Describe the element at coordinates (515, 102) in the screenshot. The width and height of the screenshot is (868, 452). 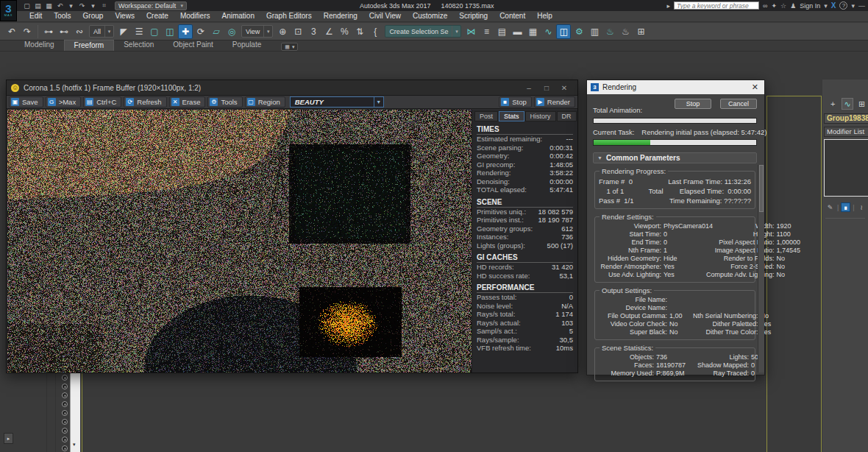
I see `vfb-stop-button: ■ Stop` at that location.